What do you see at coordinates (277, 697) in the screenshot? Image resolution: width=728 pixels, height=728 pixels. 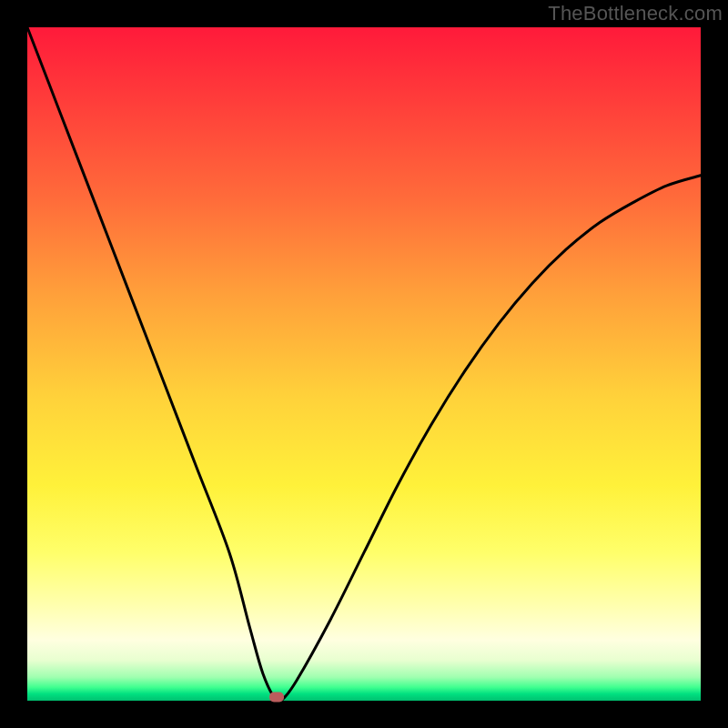 I see `optimum-marker` at bounding box center [277, 697].